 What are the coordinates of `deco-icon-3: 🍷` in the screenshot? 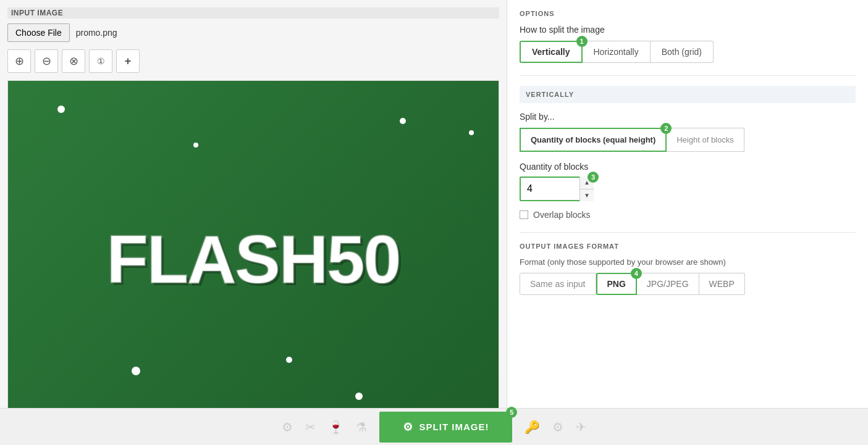 It's located at (336, 427).